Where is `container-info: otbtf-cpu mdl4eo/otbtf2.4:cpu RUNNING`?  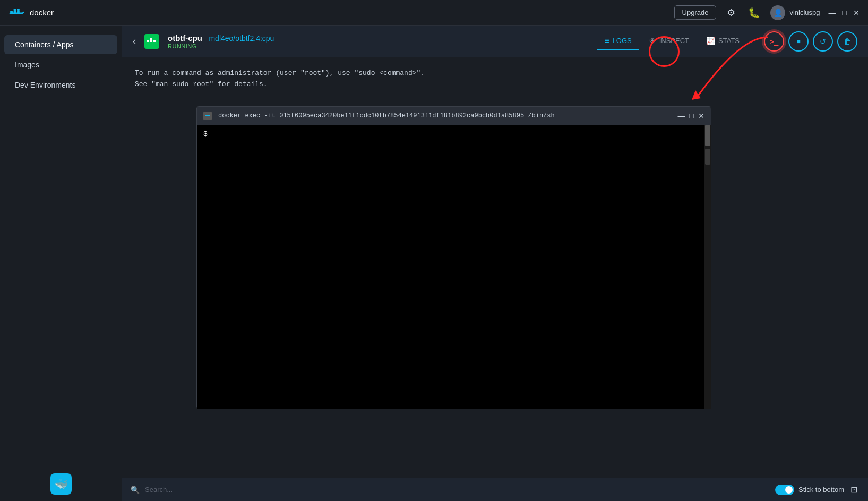
container-info: otbtf-cpu mdl4eo/otbtf2.4:cpu RUNNING is located at coordinates (378, 41).